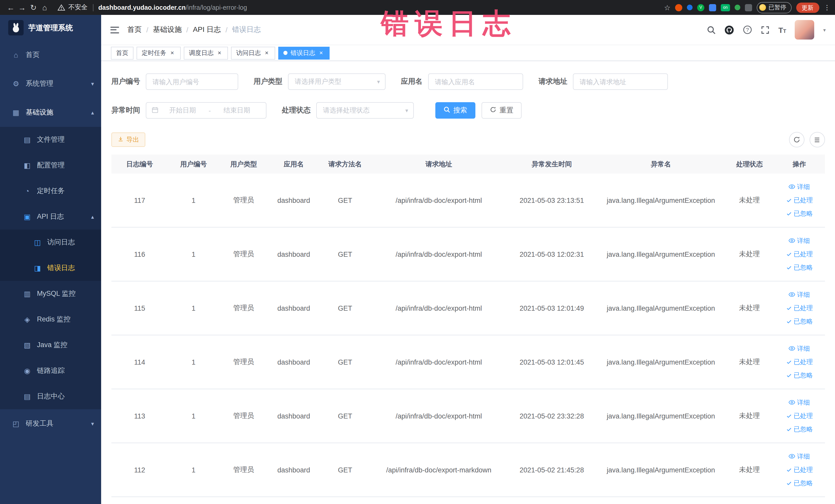  Describe the element at coordinates (142, 7) in the screenshot. I see `url-host: dashboard.yudao.iocoder.cn` at that location.